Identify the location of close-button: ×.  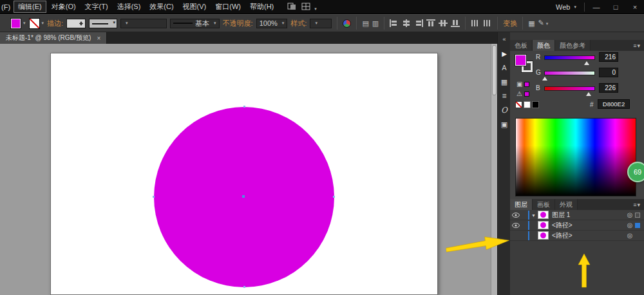
(635, 7).